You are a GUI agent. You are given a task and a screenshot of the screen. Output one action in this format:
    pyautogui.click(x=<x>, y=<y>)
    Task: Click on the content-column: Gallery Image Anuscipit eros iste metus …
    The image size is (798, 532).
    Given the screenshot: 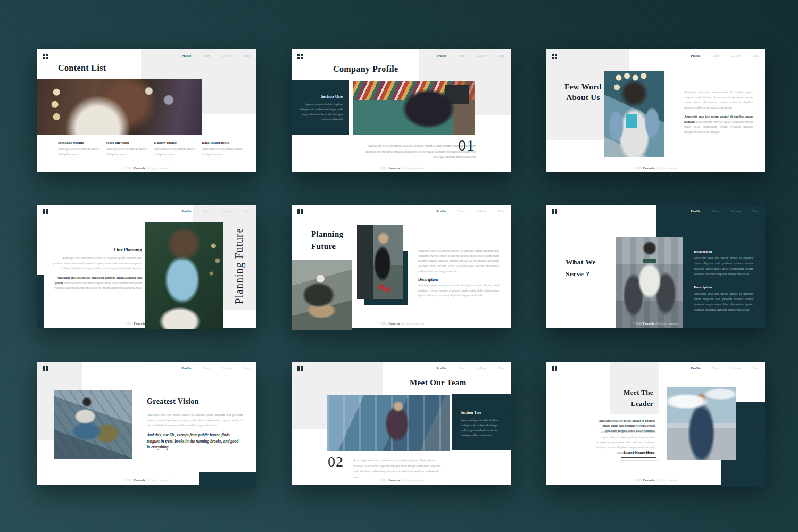 What is the action you would take?
    pyautogui.click(x=176, y=149)
    